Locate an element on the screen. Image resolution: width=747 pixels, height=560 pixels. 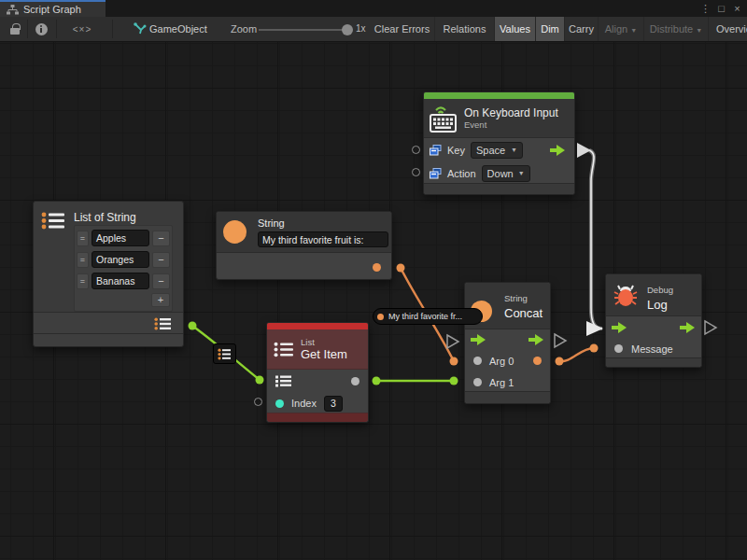
carry-button: Carry is located at coordinates (581, 29).